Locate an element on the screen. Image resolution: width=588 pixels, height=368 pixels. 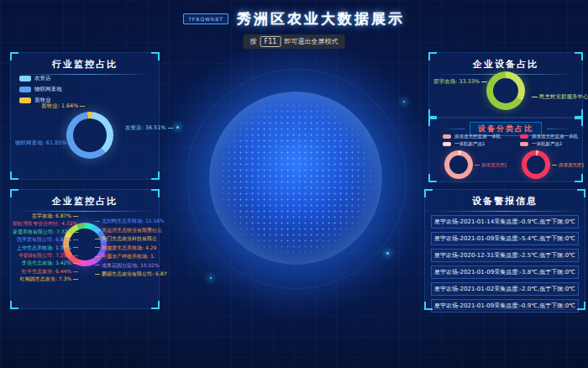
industry-monitor-panel: 行业监控占比 农资店 物联网基地 畜牧业 is located at coordinates (85, 116).